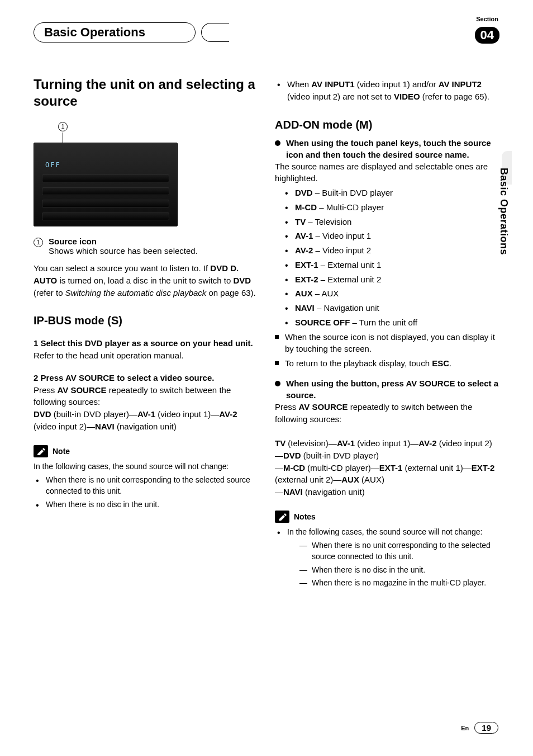 The image size is (533, 756). I want to click on ipbus-source-sequence: DVD (built-in DVD player)—AV-1 (video in…, so click(146, 420).